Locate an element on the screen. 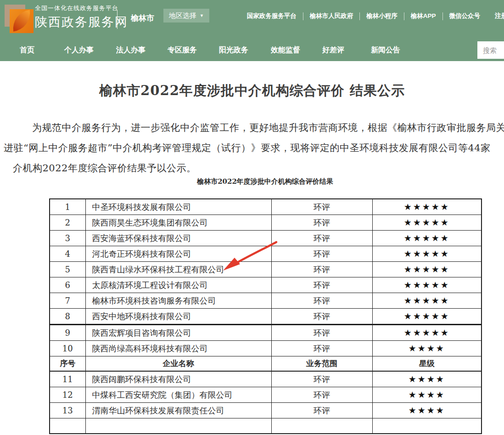  cell-stars is located at coordinates (427, 426).